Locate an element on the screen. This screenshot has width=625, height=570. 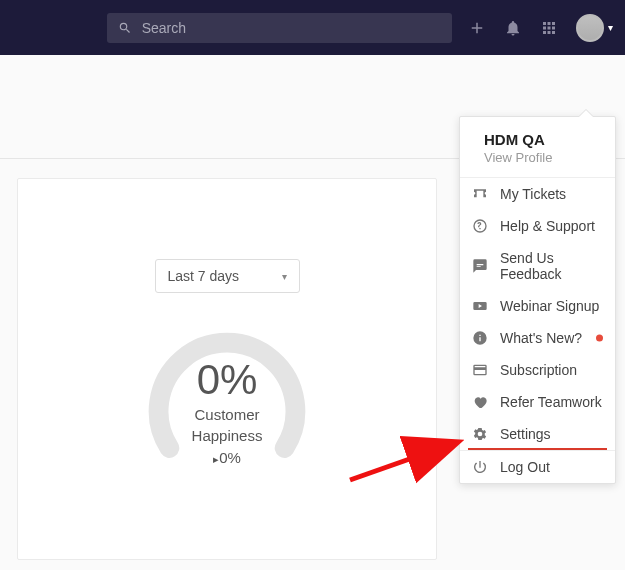
menu-header: HDM QA View Profile is located at coordinates (538, 148).